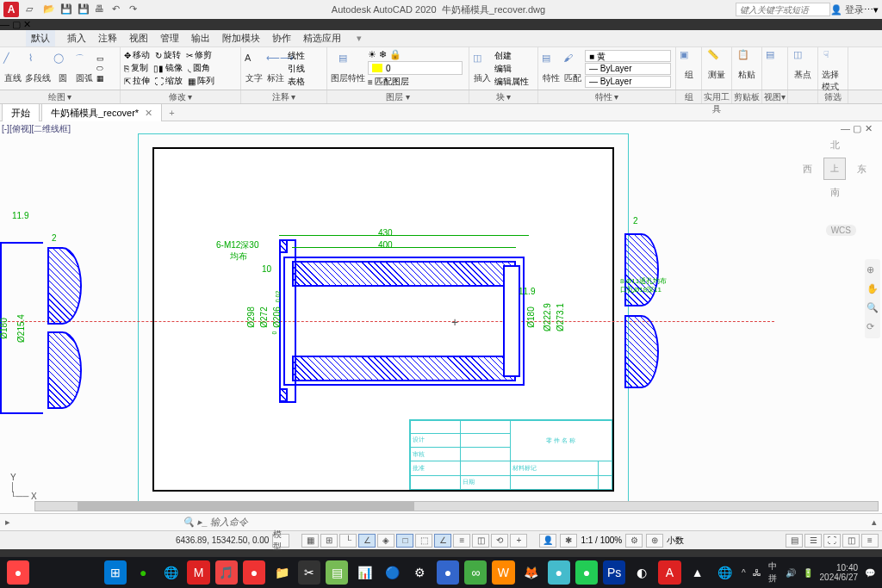 The height and width of the screenshot is (588, 882). What do you see at coordinates (791, 573) in the screenshot?
I see `tray-vol-icon: 🔊` at bounding box center [791, 573].